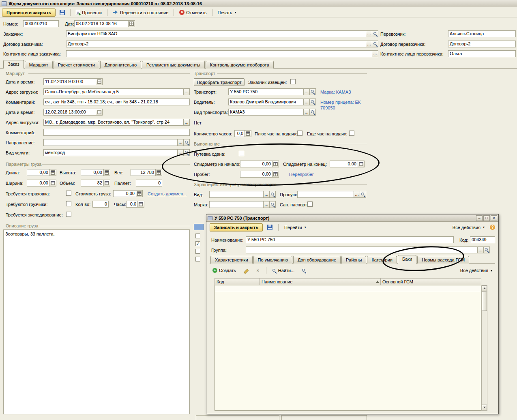  What do you see at coordinates (69, 214) in the screenshot?
I see `forwarding-checkbox` at bounding box center [69, 214].